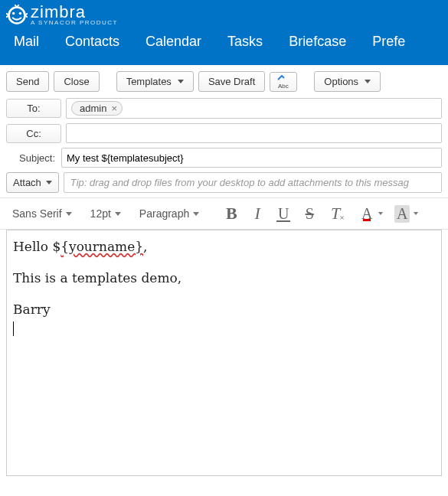 The image size is (448, 496). What do you see at coordinates (77, 81) in the screenshot?
I see `close-label: Close` at bounding box center [77, 81].